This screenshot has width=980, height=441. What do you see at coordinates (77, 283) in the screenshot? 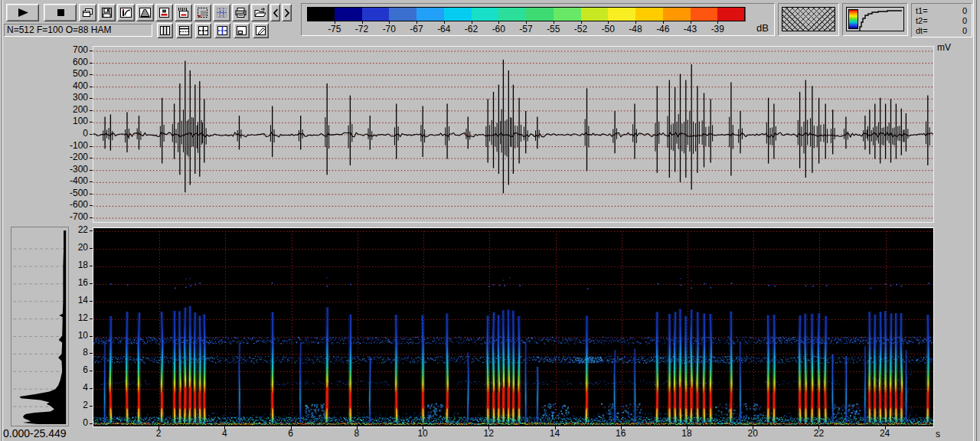
I see `sp-y-tick-label: 16` at bounding box center [77, 283].